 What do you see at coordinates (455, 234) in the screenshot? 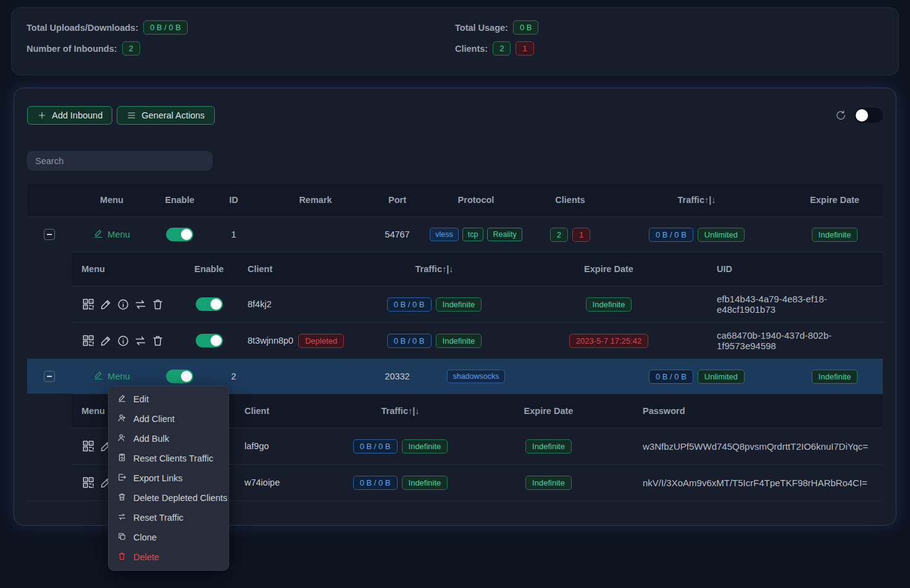
I see `inbound-row-1: Menu 1 54767 vless tcp Reality 2 1 0 B /…` at bounding box center [455, 234].